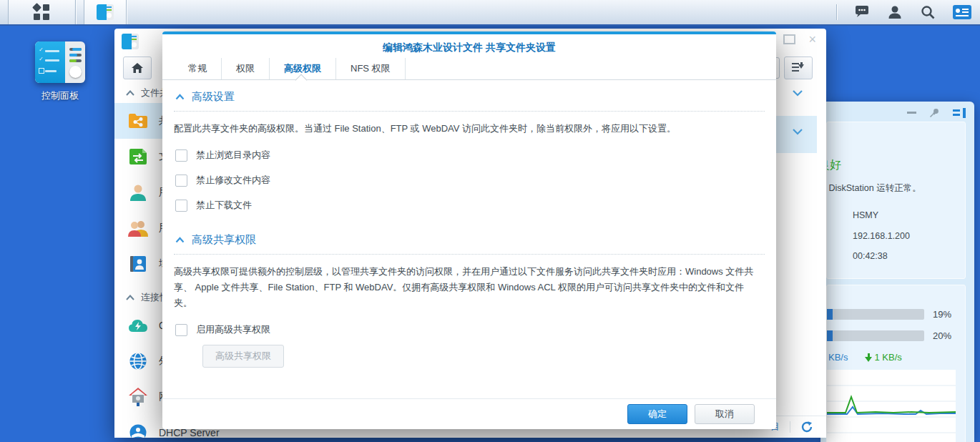  Describe the element at coordinates (138, 157) in the screenshot. I see `file-services-icon` at that location.